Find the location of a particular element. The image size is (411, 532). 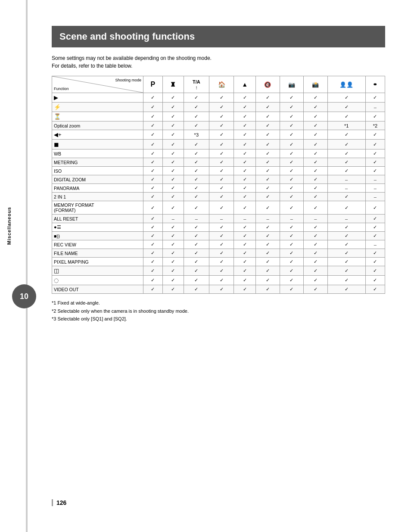

chapter-number: 10 is located at coordinates (24, 296).